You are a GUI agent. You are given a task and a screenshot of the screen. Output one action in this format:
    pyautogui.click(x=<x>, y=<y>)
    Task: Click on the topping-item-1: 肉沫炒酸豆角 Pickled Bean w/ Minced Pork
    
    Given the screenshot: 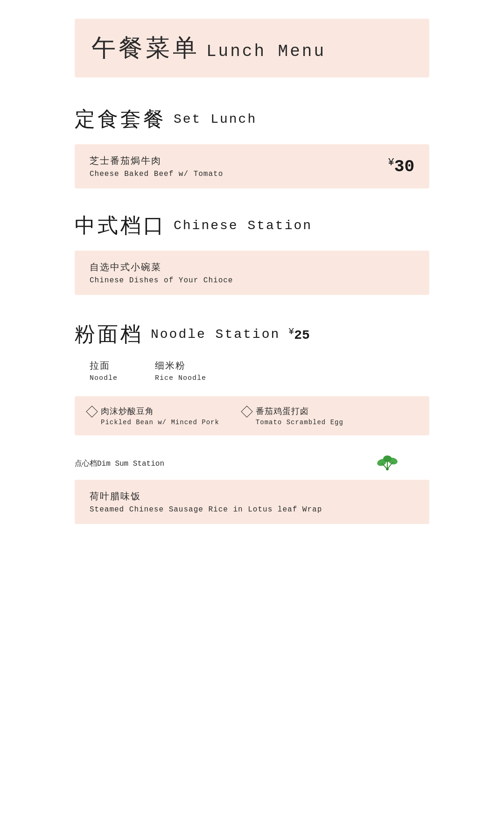 What is the action you would take?
    pyautogui.click(x=154, y=416)
    